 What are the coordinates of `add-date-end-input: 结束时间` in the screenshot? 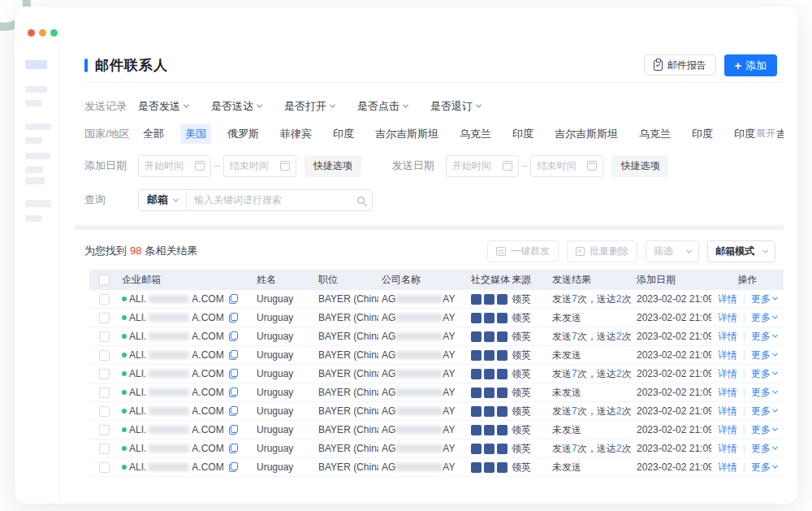 It's located at (260, 166).